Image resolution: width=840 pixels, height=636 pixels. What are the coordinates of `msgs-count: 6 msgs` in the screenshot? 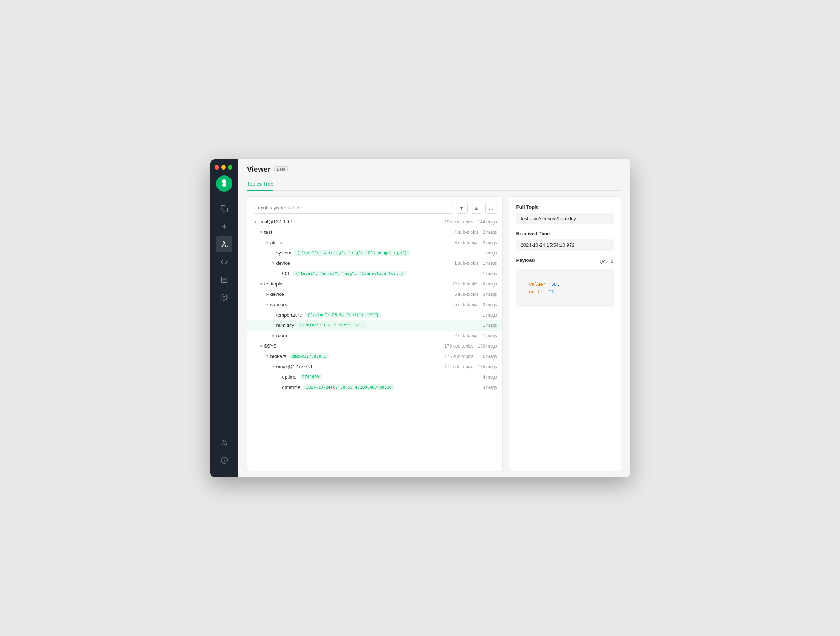 It's located at (490, 284).